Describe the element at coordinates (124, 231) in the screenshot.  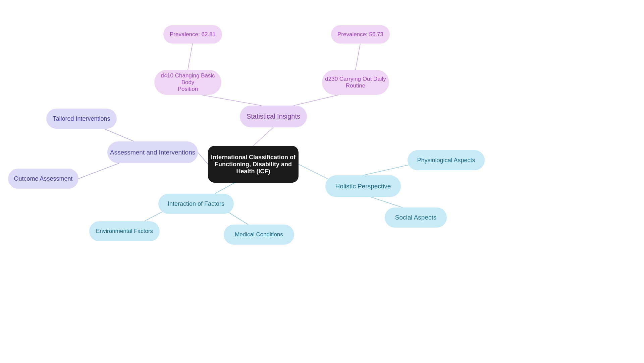
I see `environmental-factors-node: Environmental Factors` at that location.